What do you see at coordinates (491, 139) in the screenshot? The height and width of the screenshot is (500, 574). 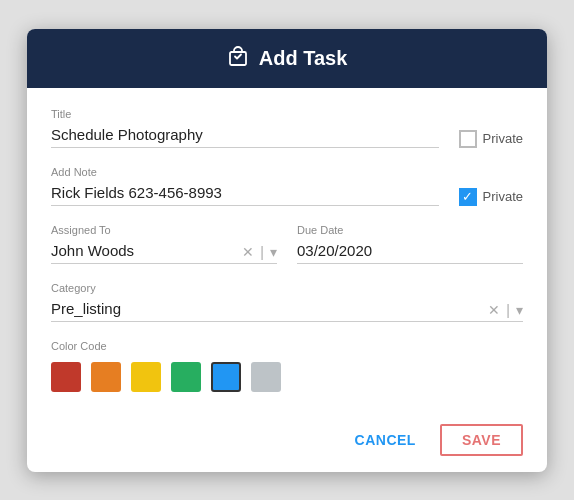 I see `title-private-group: Private` at bounding box center [491, 139].